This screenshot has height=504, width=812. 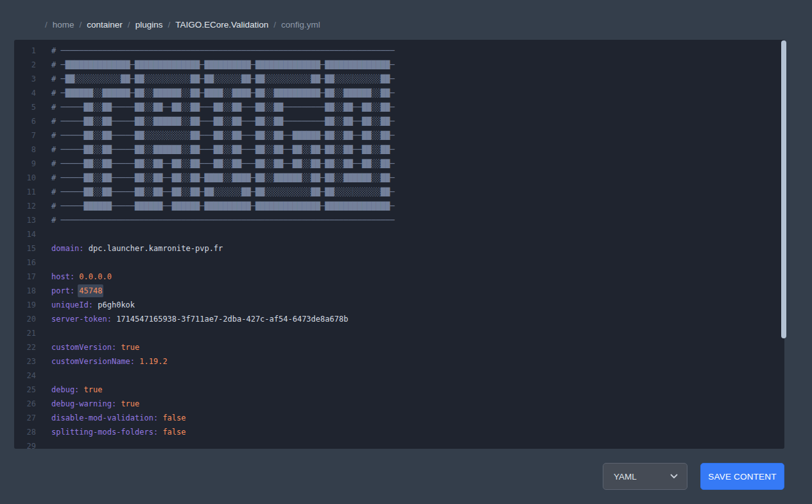 What do you see at coordinates (29, 444) in the screenshot?
I see `line-number: 29` at bounding box center [29, 444].